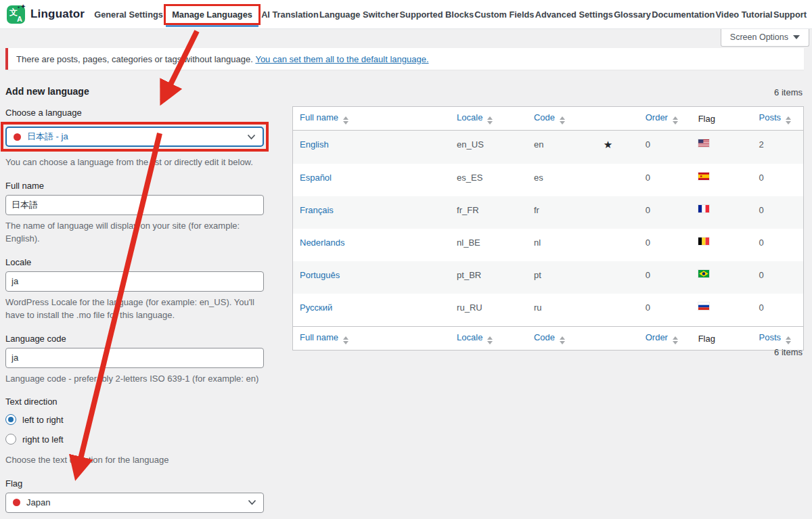 The image size is (812, 519). What do you see at coordinates (135, 420) in the screenshot?
I see `text-direction-option-left-to-right: left to right` at bounding box center [135, 420].